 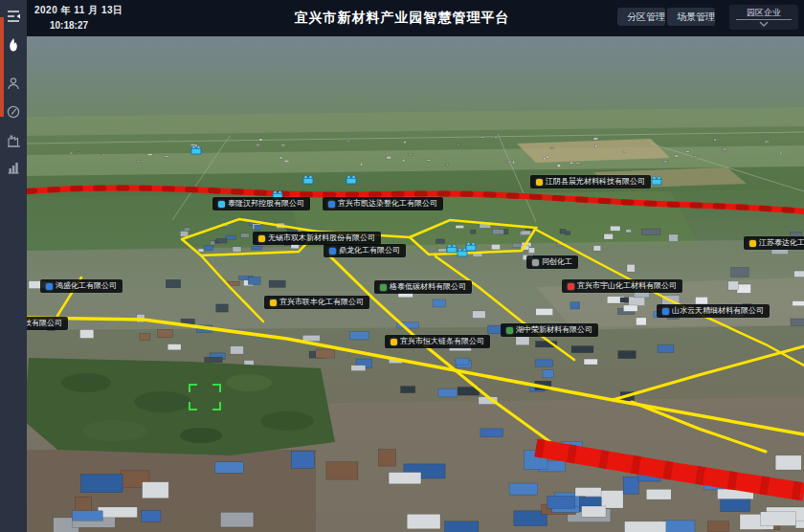 What do you see at coordinates (627, 286) in the screenshot?
I see `company-label-text: 宜兴市宇山化工材料有限公司` at bounding box center [627, 286].